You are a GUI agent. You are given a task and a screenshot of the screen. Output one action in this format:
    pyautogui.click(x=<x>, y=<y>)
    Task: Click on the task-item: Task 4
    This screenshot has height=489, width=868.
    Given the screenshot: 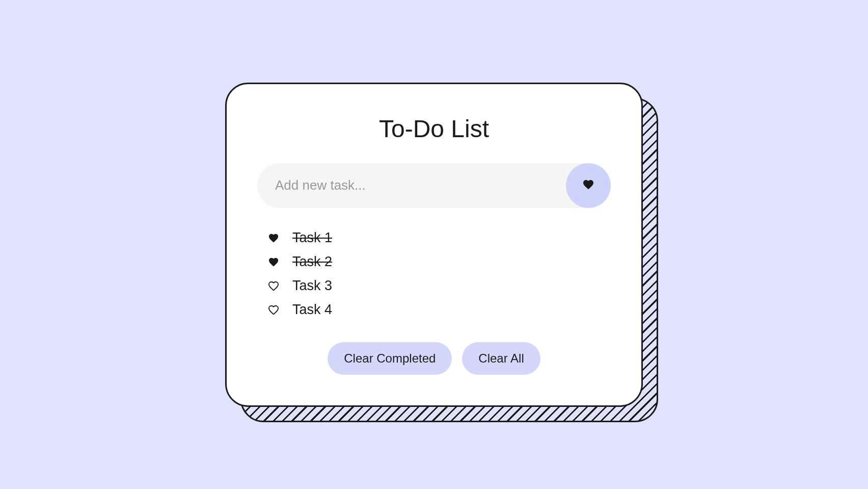 What is the action you would take?
    pyautogui.click(x=434, y=310)
    